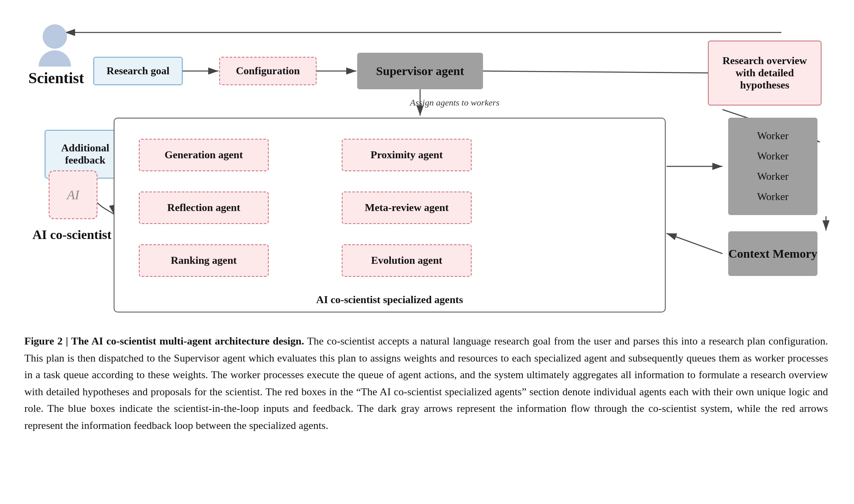  What do you see at coordinates (55, 58) in the screenshot?
I see `person-body` at bounding box center [55, 58].